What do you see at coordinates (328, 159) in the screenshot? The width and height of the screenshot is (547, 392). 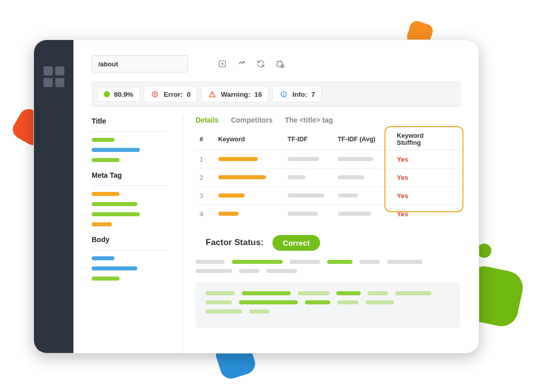 I see `table-row: 1 Yes` at bounding box center [328, 159].